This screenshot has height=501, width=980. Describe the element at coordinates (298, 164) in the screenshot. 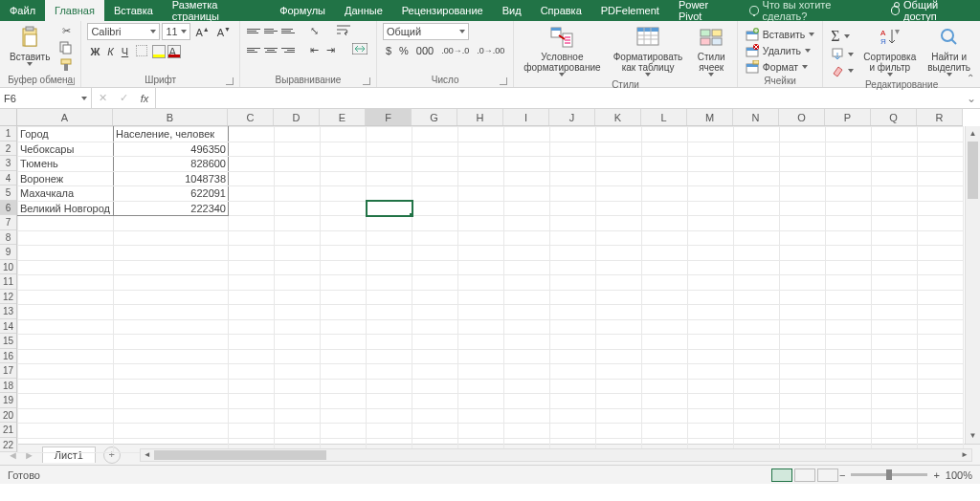

I see `cell-D3` at that location.